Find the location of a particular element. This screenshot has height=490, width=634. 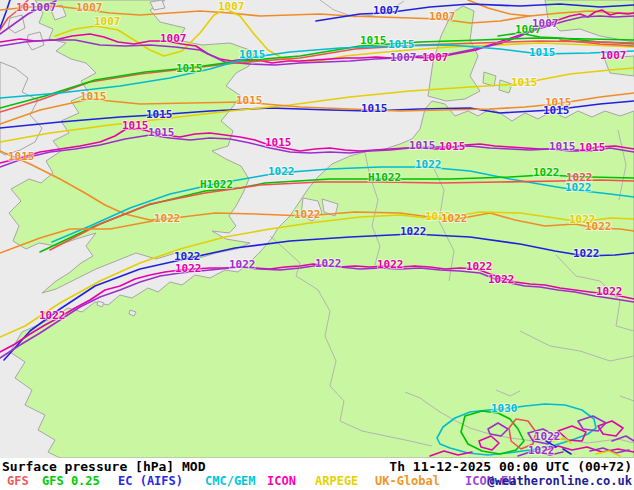

isobar-label: 1030 is located at coordinates (504, 408).